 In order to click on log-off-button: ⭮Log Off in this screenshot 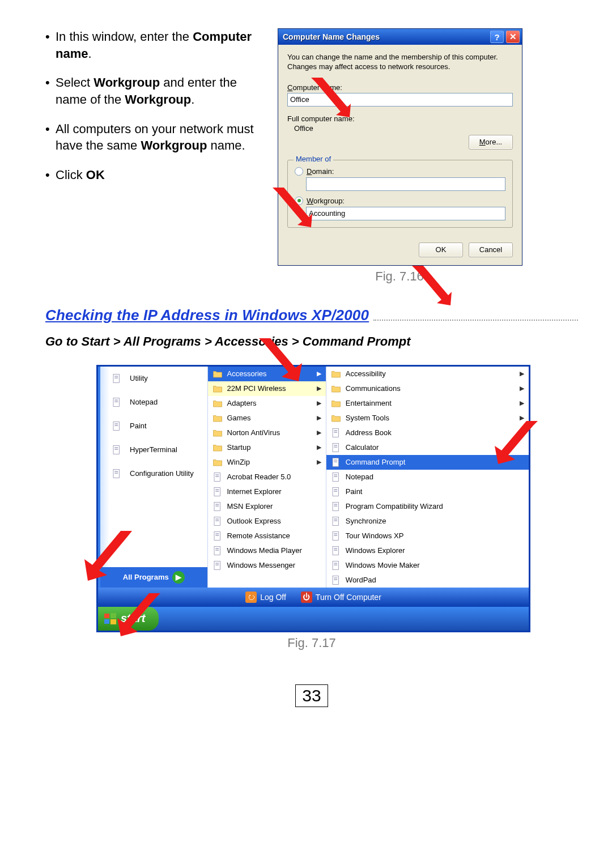, I will do `click(266, 597)`.